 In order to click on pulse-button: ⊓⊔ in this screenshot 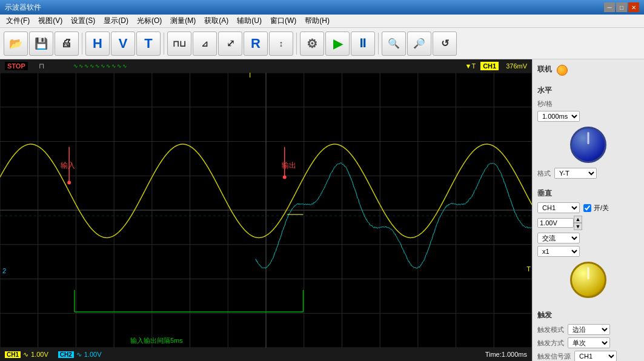, I will do `click(179, 44)`.